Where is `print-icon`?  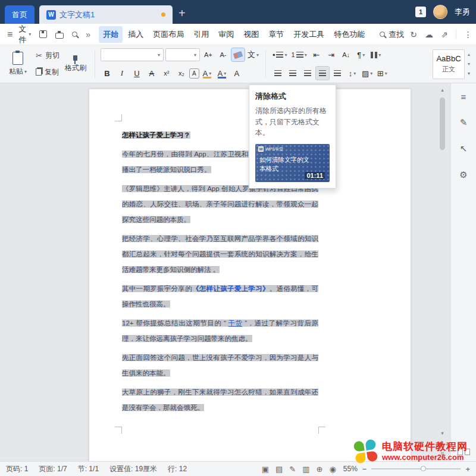
print-icon is located at coordinates (60, 36).